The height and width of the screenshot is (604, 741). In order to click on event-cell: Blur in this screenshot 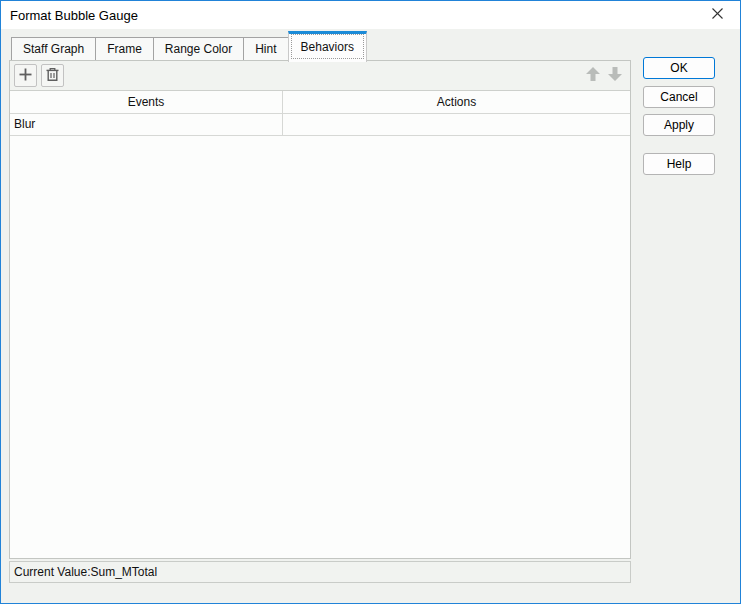, I will do `click(146, 125)`.